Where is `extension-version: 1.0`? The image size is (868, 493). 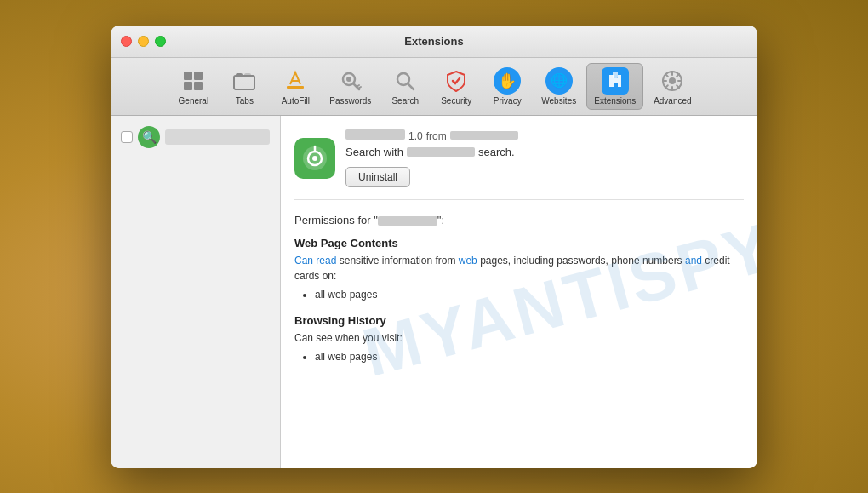
extension-version: 1.0 is located at coordinates (415, 136).